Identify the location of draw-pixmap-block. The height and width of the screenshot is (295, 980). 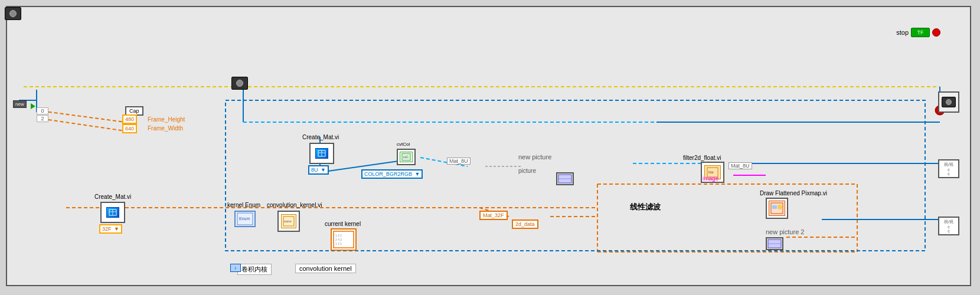
(777, 208).